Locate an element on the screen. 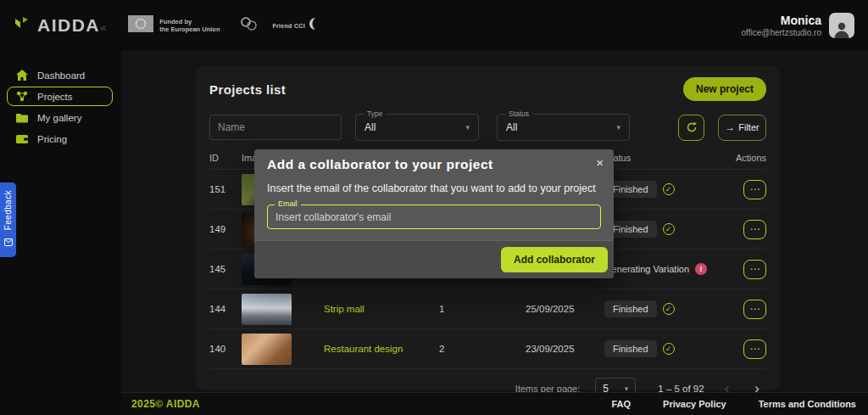 This screenshot has width=868, height=415. top-bar: AIDDA « Funded by the European Union Fri… is located at coordinates (434, 25).